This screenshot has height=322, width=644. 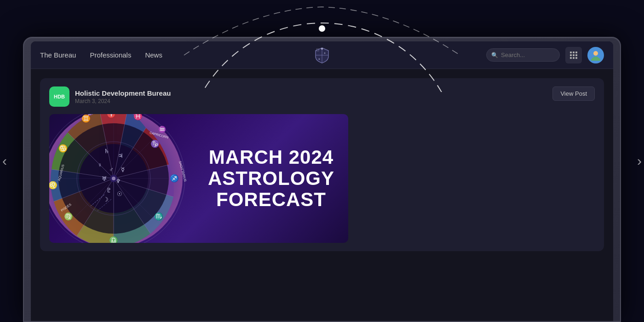 What do you see at coordinates (59, 97) in the screenshot?
I see `post-org-avatar: HDB` at bounding box center [59, 97].